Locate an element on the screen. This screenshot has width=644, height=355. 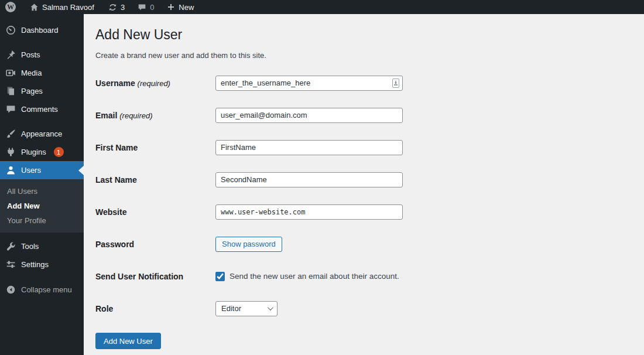
sidebar-item-appearance: Appearance is located at coordinates (42, 134).